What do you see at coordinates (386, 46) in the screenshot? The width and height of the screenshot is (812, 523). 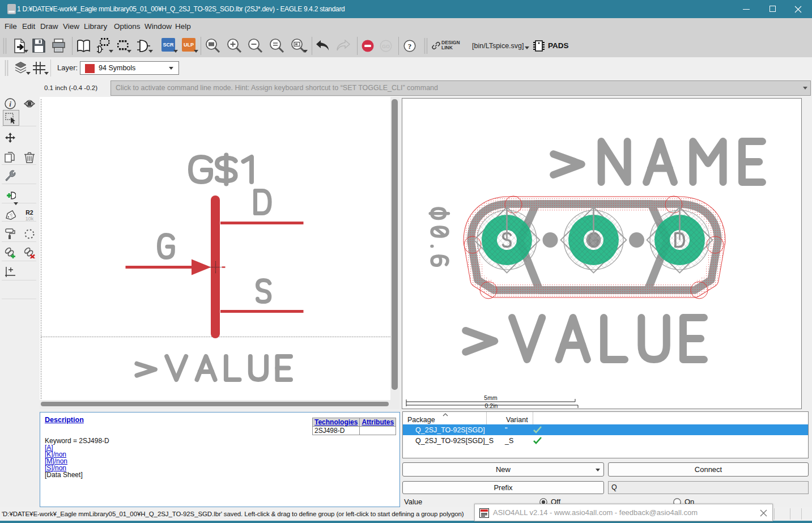 I see `svg-text: GO` at bounding box center [386, 46].